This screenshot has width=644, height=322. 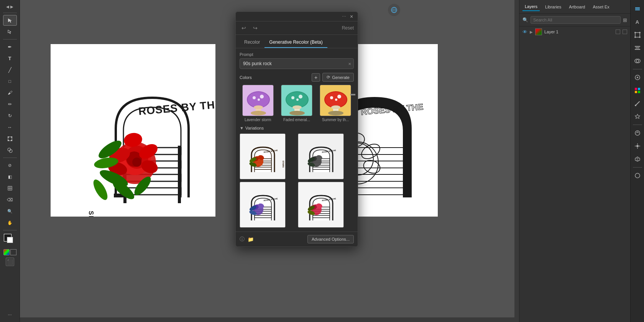 What do you see at coordinates (91, 214) in the screenshot?
I see `svg-text: SHE LEFT ME` at bounding box center [91, 214].